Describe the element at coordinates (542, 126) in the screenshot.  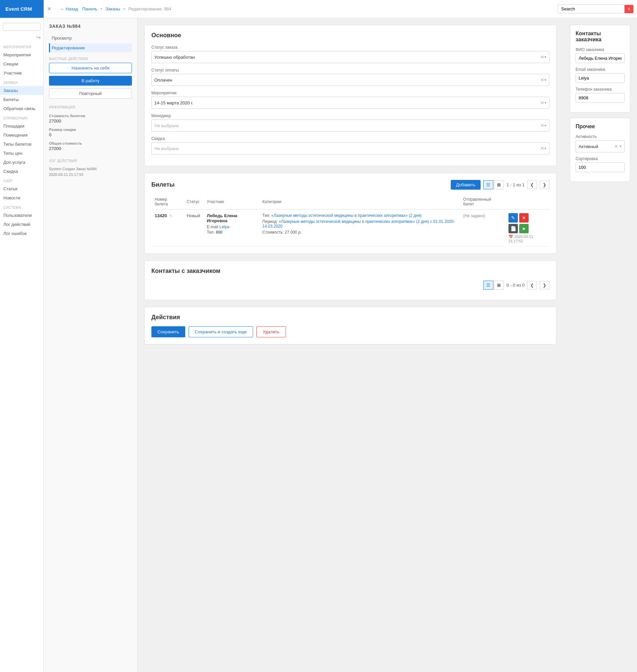
I see `manager-clear-icon: ✕` at that location.